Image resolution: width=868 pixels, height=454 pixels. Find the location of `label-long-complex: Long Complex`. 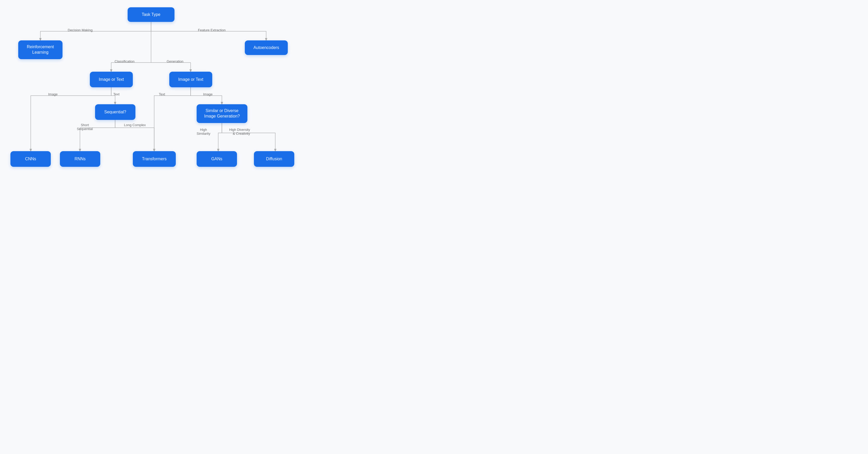

label-long-complex: Long Complex is located at coordinates (135, 125).